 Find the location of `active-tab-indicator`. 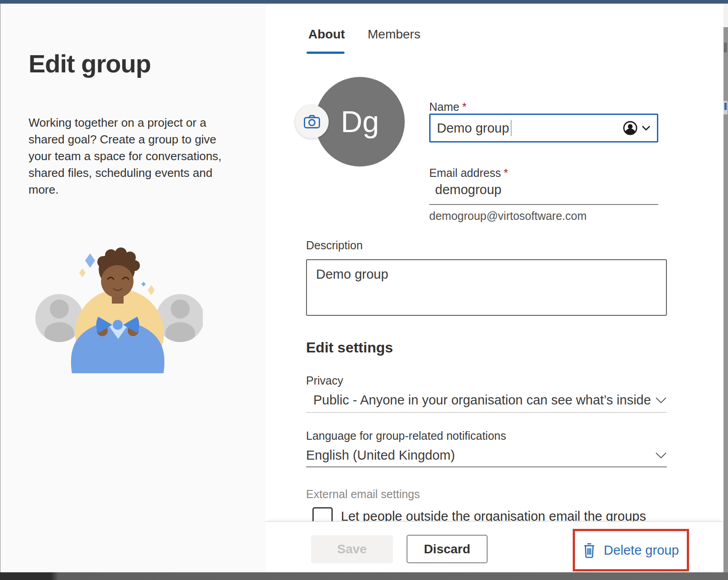

active-tab-indicator is located at coordinates (326, 52).